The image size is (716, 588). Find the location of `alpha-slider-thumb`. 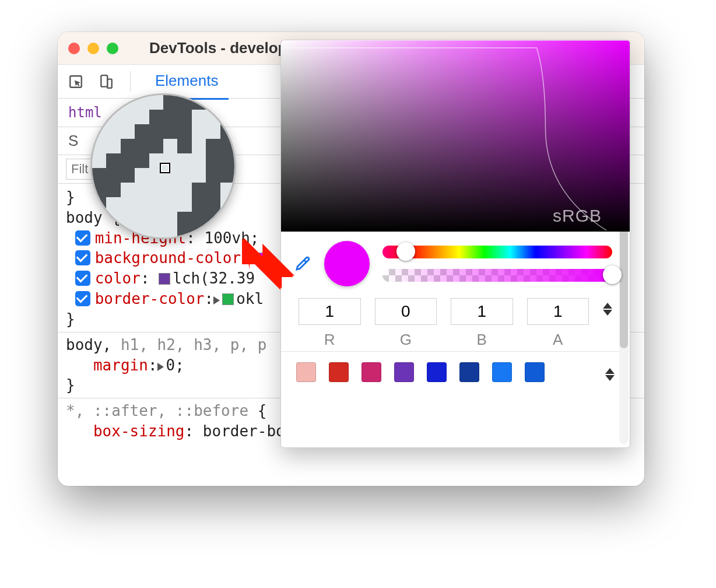

alpha-slider-thumb is located at coordinates (612, 275).